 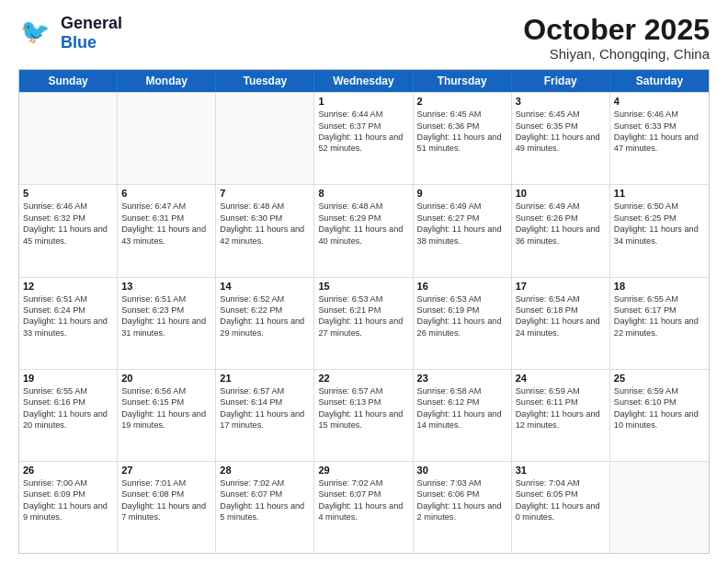 I want to click on day-number: 18, so click(x=660, y=286).